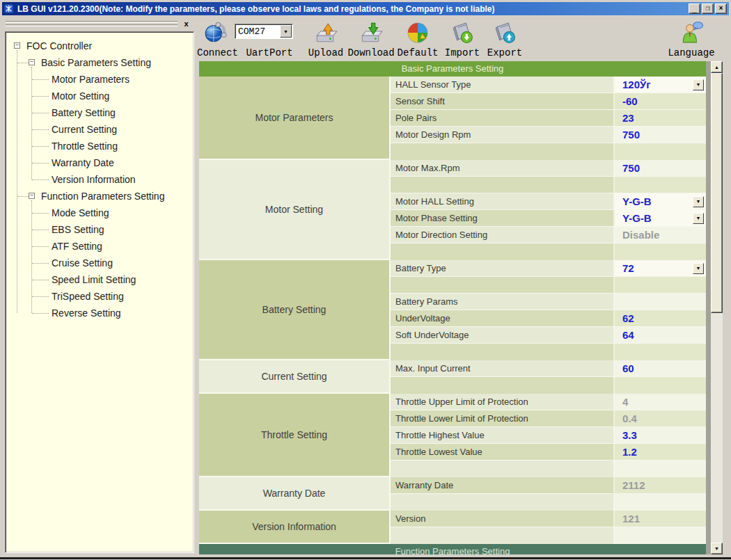  What do you see at coordinates (637, 202) in the screenshot?
I see `param-value-text: Y-G-B` at bounding box center [637, 202].